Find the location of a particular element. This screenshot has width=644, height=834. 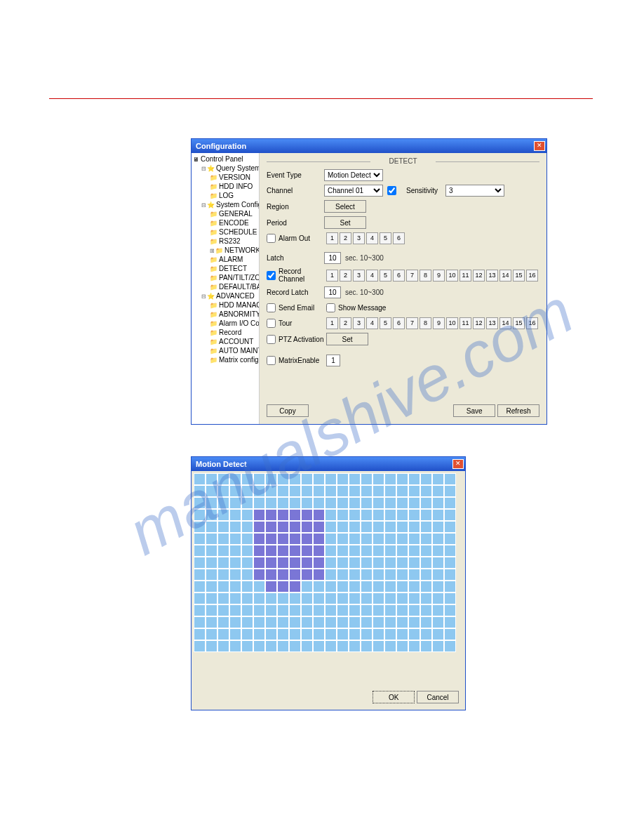

latch-input is located at coordinates (333, 258).